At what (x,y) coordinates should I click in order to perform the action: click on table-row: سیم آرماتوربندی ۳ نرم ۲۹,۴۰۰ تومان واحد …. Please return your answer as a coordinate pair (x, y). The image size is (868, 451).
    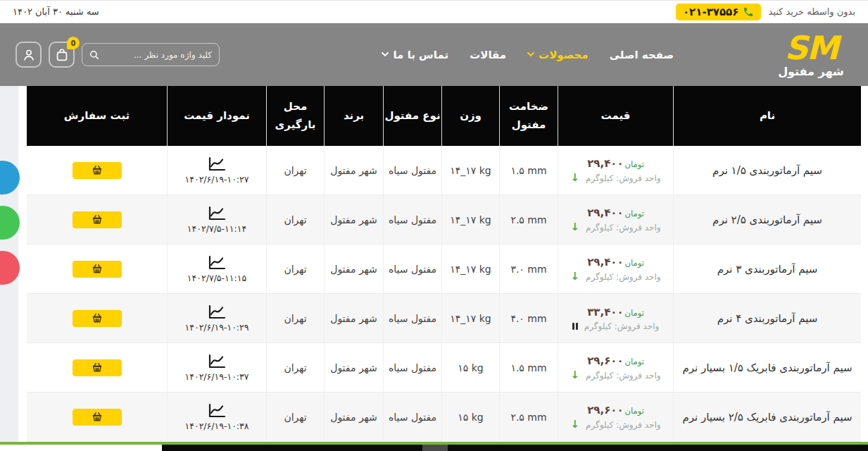
    Looking at the image, I should click on (444, 269).